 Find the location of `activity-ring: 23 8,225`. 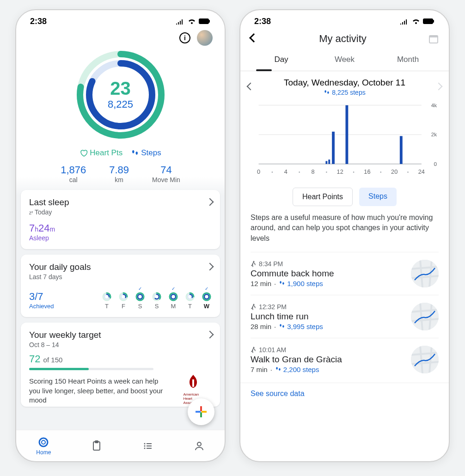

activity-ring: 23 8,225 is located at coordinates (120, 95).